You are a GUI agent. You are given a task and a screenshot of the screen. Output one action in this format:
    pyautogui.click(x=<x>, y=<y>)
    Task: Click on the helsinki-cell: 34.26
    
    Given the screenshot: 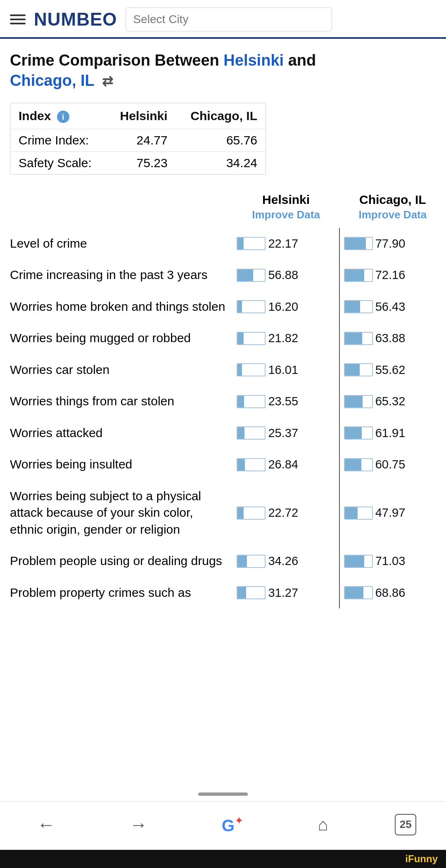 What is the action you would take?
    pyautogui.click(x=286, y=561)
    